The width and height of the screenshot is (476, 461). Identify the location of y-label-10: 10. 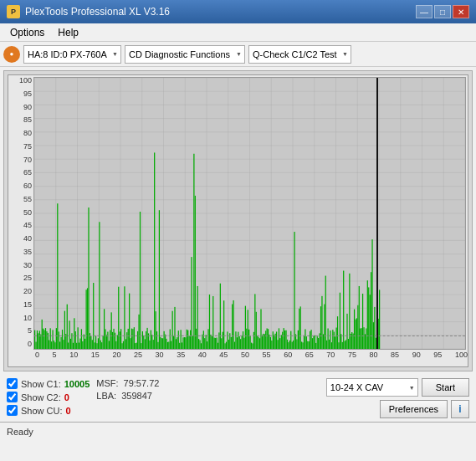
(20, 318).